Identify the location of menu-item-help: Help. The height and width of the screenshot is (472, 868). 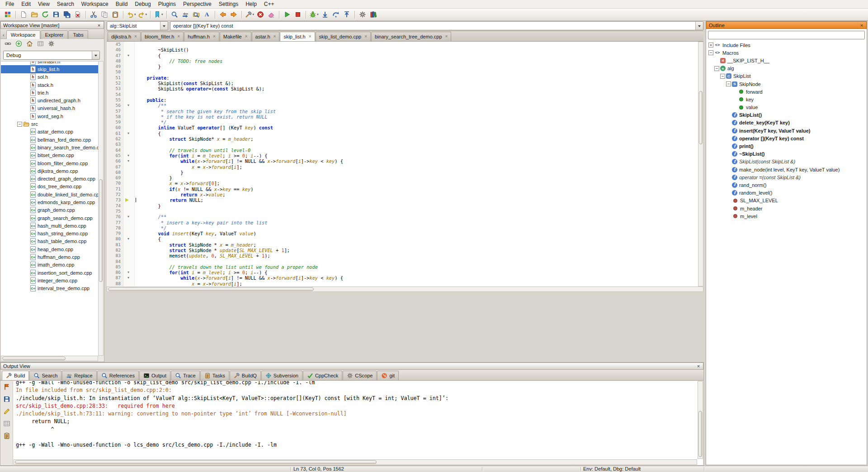
(251, 5).